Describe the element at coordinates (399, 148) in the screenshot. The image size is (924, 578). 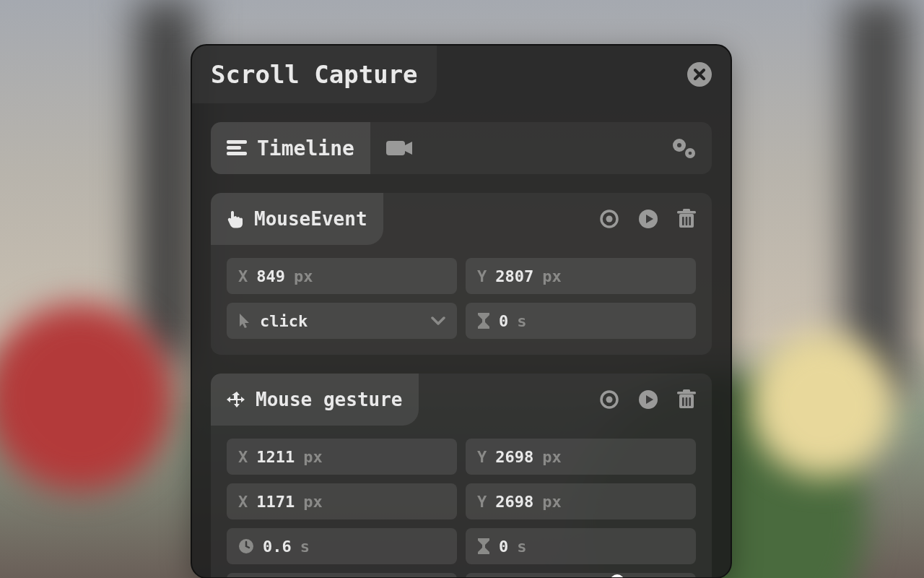
I see `tab-record` at that location.